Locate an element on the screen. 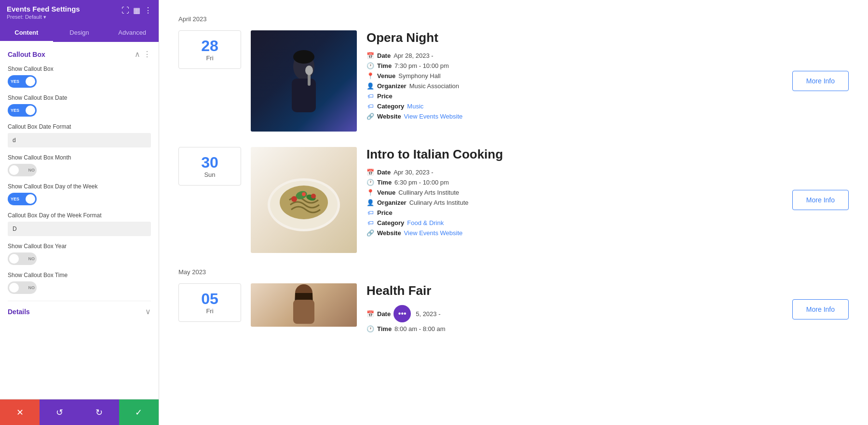 The height and width of the screenshot is (425, 868). field-label-show-callout-box-date: Show Callout Box Date is located at coordinates (79, 98).